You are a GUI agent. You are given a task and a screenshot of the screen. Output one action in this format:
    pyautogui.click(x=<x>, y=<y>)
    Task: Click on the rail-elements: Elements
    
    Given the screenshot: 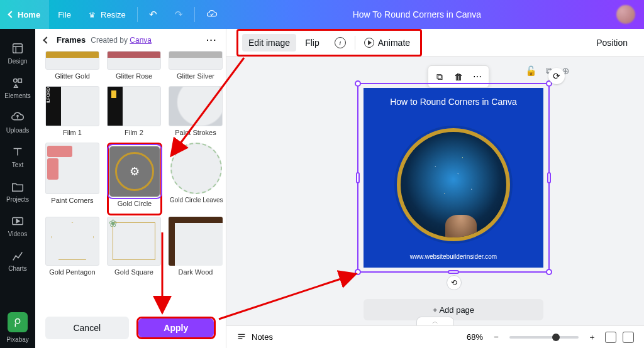 What is the action you would take?
    pyautogui.click(x=18, y=88)
    